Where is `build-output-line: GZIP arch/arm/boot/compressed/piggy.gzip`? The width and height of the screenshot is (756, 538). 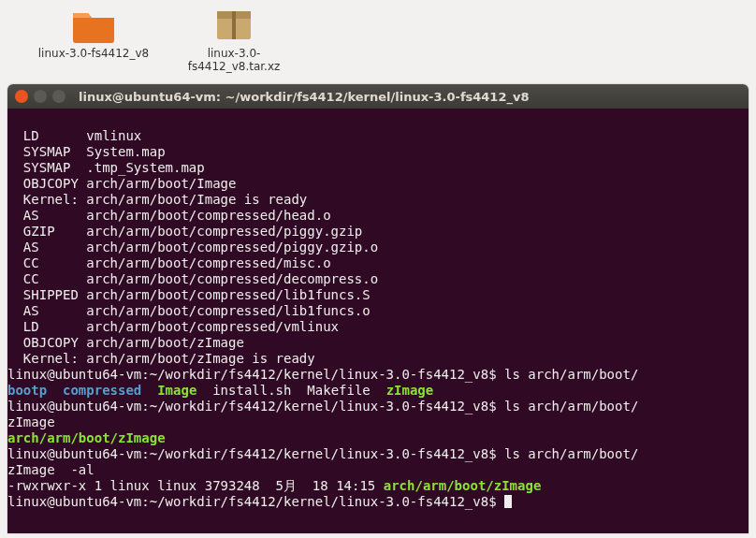 build-output-line: GZIP arch/arm/boot/compressed/piggy.gzip is located at coordinates (378, 232).